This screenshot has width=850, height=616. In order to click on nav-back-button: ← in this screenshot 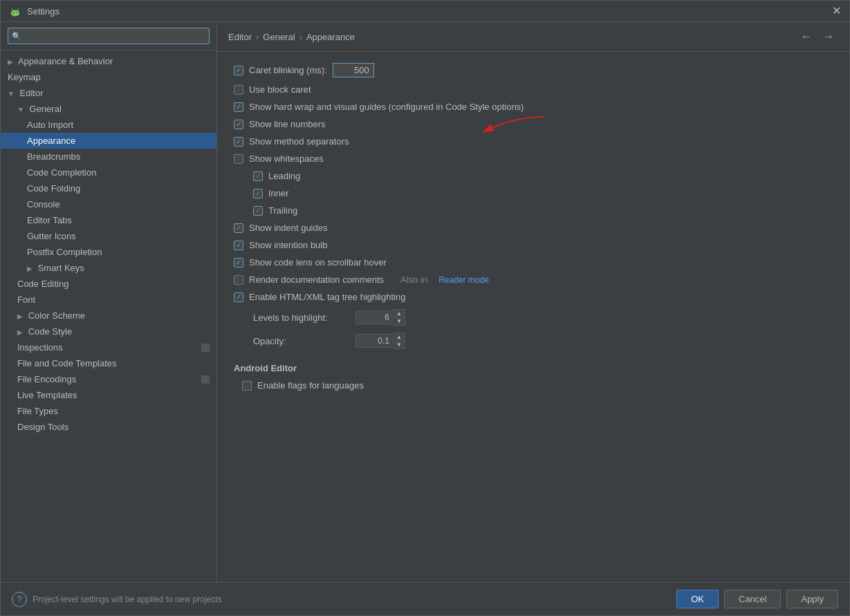, I will do `click(806, 37)`.